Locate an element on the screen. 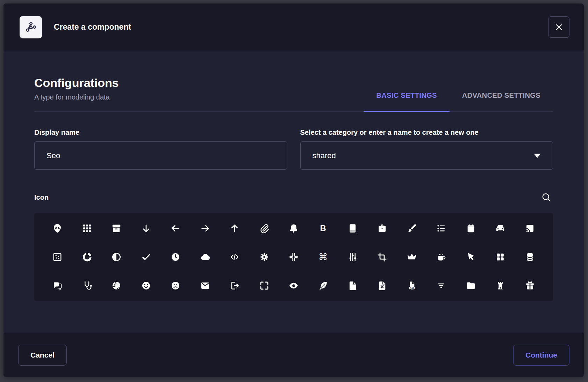 The width and height of the screenshot is (588, 382). category-select: shared is located at coordinates (427, 156).